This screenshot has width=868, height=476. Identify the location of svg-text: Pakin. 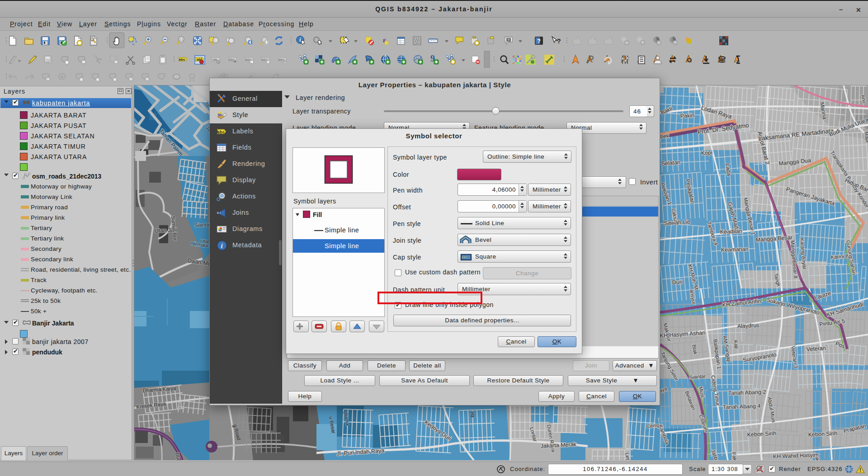
(687, 116).